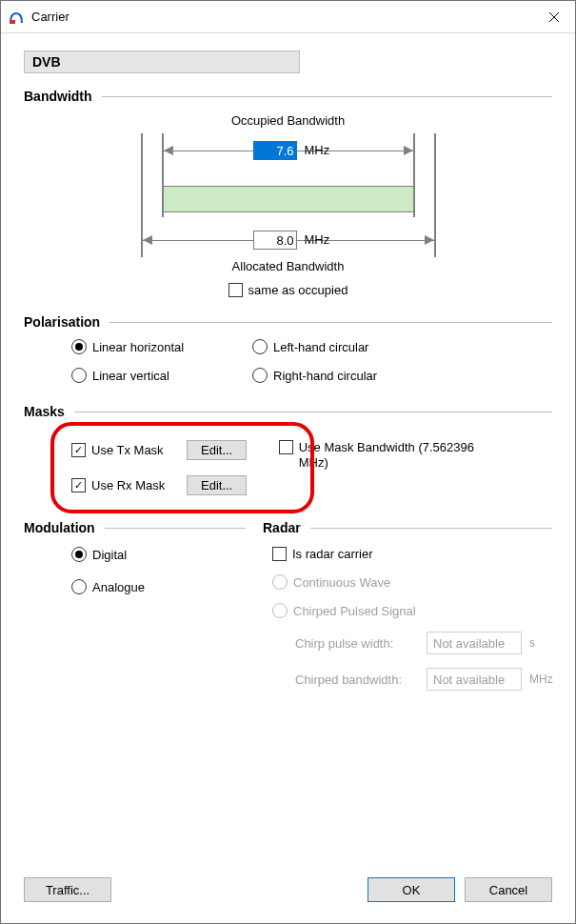  What do you see at coordinates (326, 375) in the screenshot?
I see `polarisation-rc-label: Right-hand circular` at bounding box center [326, 375].